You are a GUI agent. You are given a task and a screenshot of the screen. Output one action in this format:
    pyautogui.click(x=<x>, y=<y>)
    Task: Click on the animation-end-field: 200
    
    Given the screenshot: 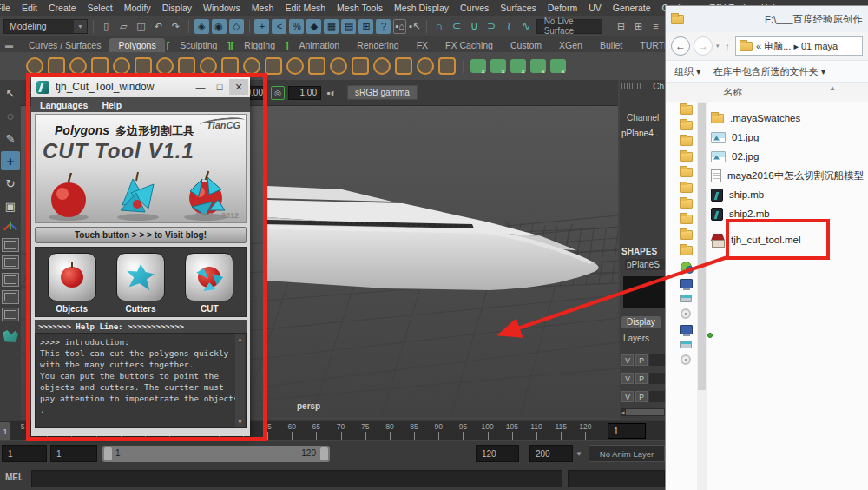 What is the action you would take?
    pyautogui.click(x=551, y=454)
    